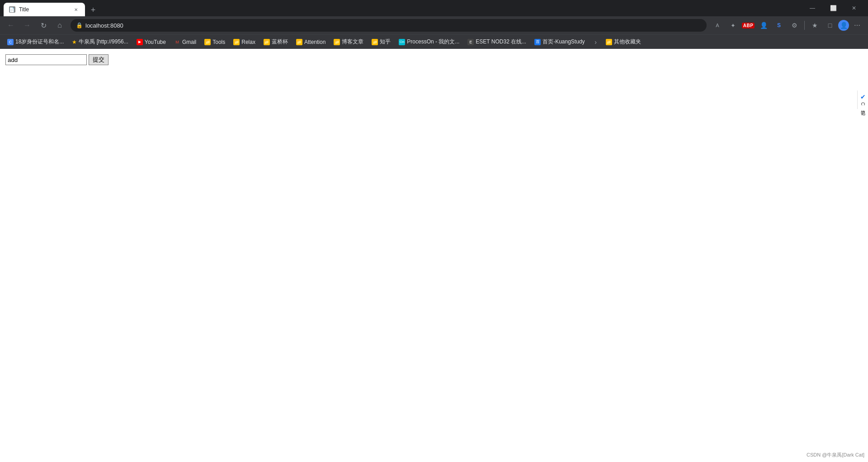 The height and width of the screenshot is (462, 868). I want to click on submit-button: 提交, so click(99, 60).